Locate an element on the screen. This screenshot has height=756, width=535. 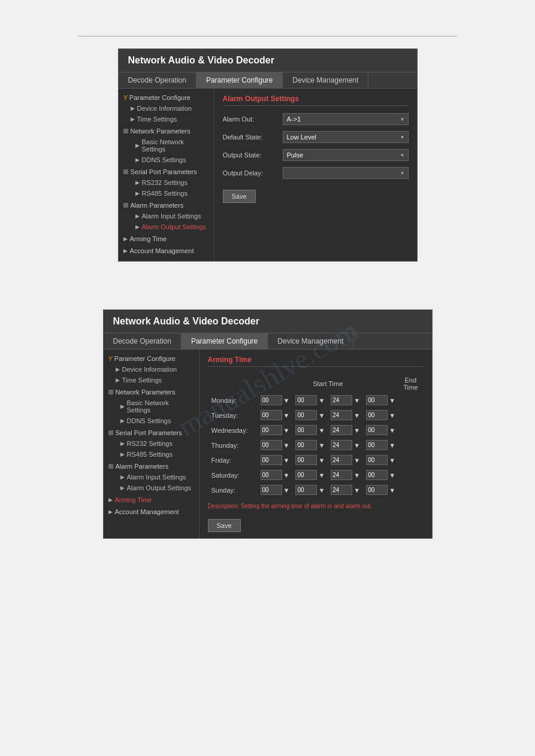
sidebar-item-rs485-2: ▶ RS485 Settings is located at coordinates (151, 454).